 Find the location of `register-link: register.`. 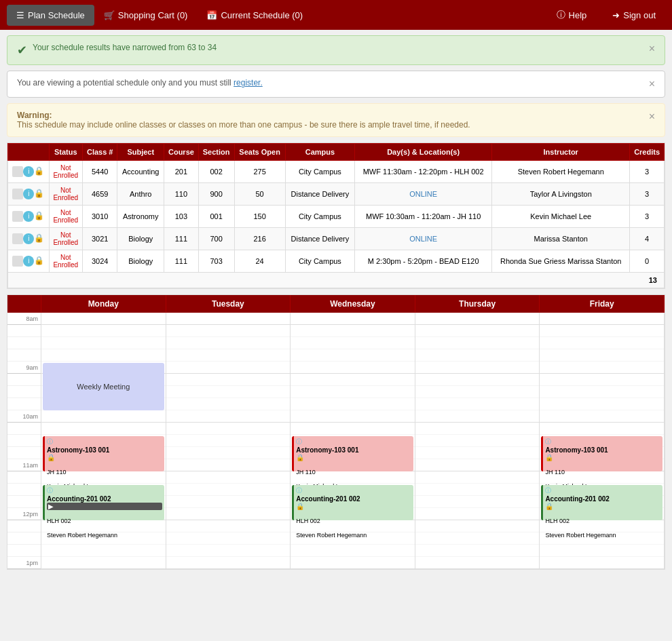

register-link: register. is located at coordinates (248, 83).